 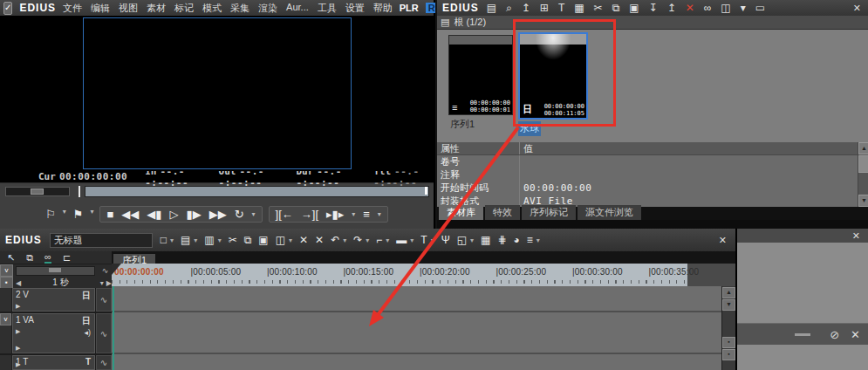 What do you see at coordinates (864, 148) in the screenshot?
I see `scroll-up-icon: ▲` at bounding box center [864, 148].